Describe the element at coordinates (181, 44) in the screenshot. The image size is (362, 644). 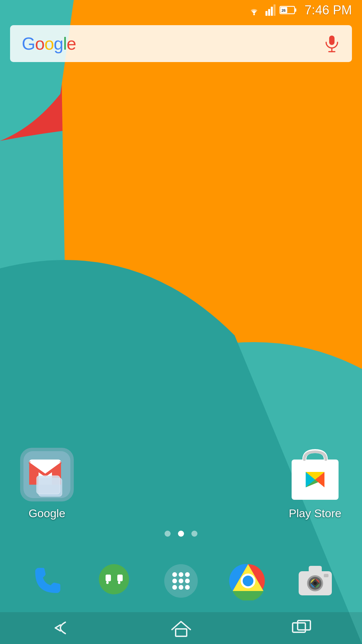
I see `google-search-bar: Google` at that location.